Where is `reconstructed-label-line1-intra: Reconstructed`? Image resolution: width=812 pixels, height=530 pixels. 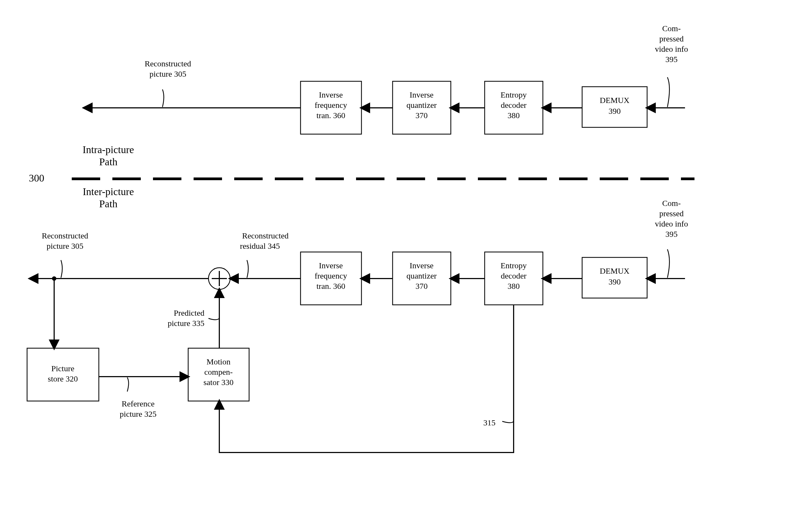
reconstructed-label-line1-intra: Reconstructed is located at coordinates (168, 64).